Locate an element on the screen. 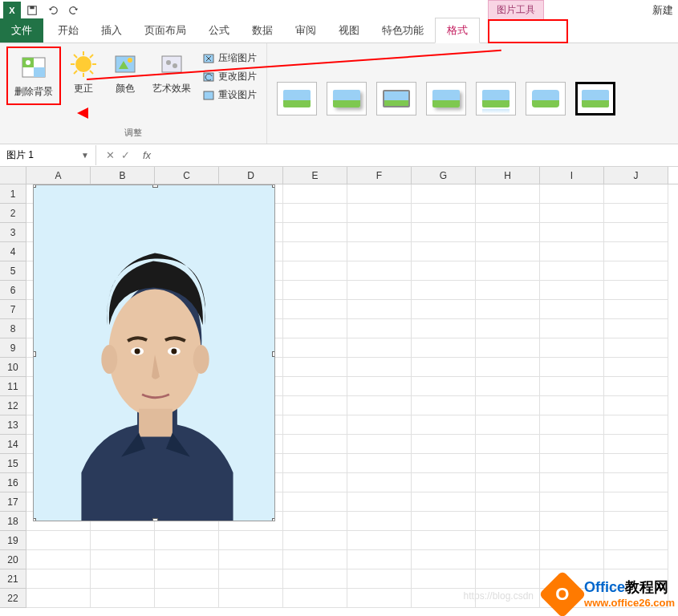 Image resolution: width=678 pixels, height=616 pixels. row-header: 21 is located at coordinates (13, 579).